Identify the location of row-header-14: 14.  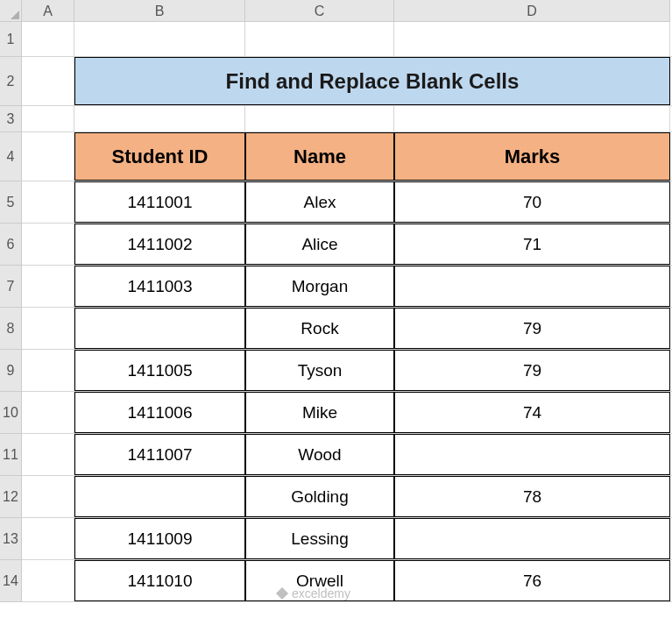
(11, 581).